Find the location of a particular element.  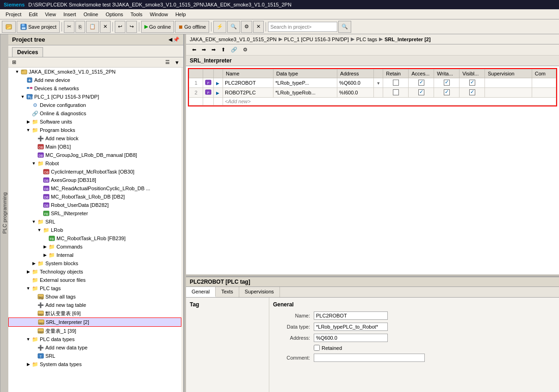

tree-view-btn: ☰ is located at coordinates (168, 62).